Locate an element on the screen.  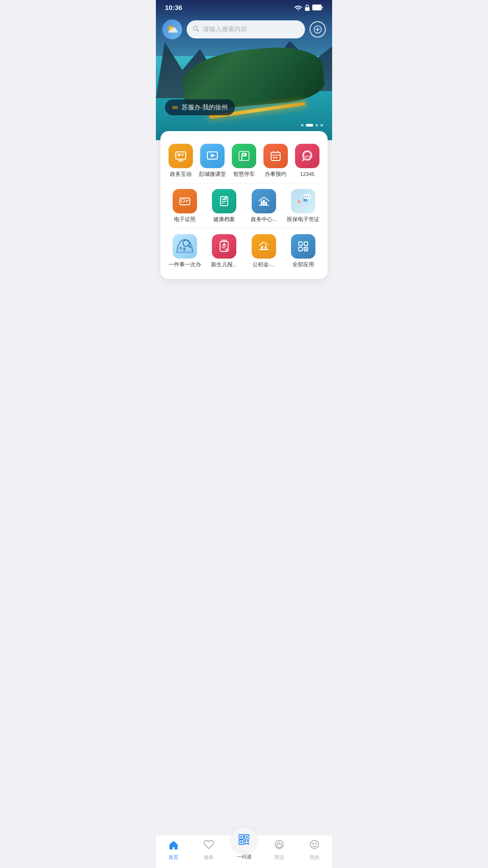
app-icon-medical is located at coordinates (303, 201).